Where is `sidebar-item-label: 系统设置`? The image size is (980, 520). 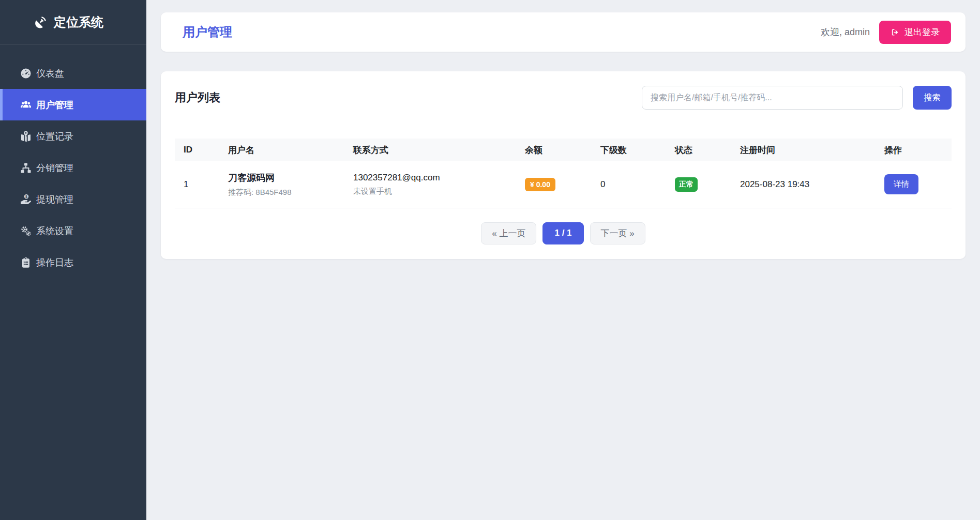 sidebar-item-label: 系统设置 is located at coordinates (55, 231).